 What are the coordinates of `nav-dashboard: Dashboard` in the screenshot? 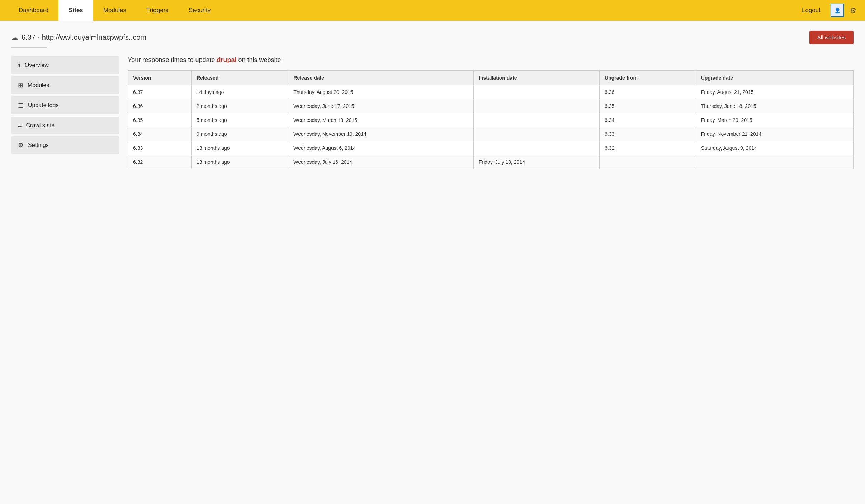 It's located at (34, 10).